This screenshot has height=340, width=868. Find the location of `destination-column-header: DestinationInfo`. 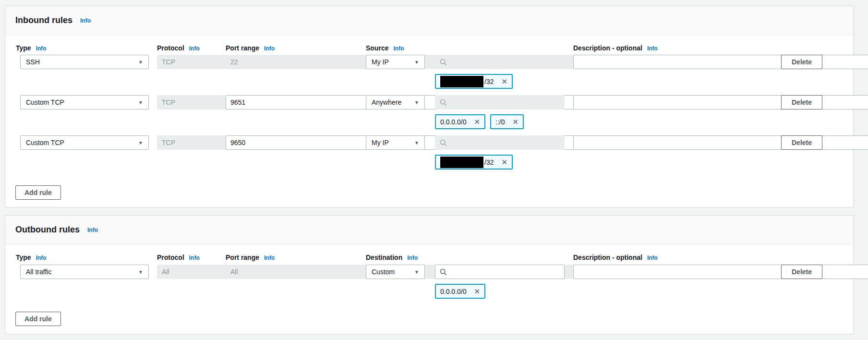

destination-column-header: DestinationInfo is located at coordinates (392, 257).